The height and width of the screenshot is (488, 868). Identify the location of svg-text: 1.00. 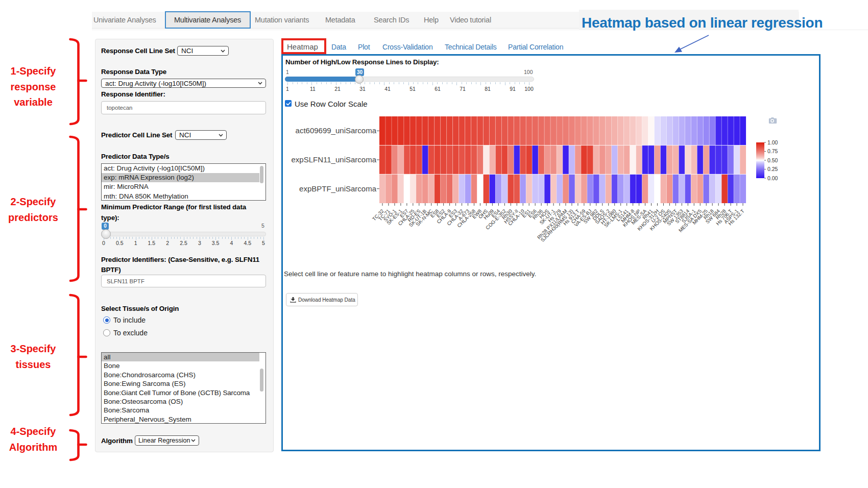
(773, 142).